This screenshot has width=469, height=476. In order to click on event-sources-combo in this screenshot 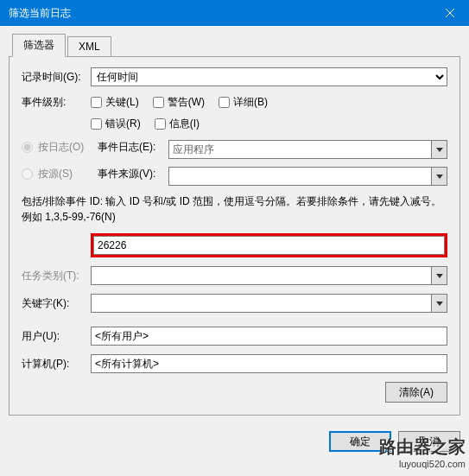, I will do `click(307, 176)`.